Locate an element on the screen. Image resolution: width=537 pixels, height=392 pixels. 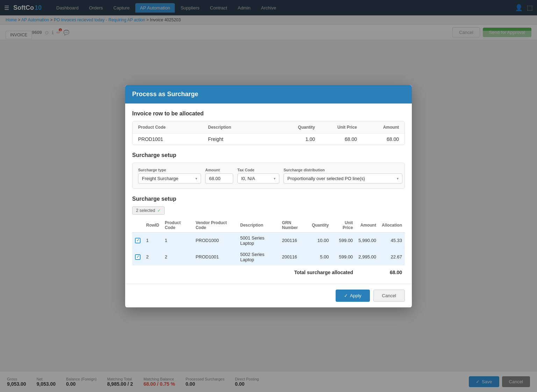
surcharge-type-select: Freight Surcharge ▾ is located at coordinates (170, 178).